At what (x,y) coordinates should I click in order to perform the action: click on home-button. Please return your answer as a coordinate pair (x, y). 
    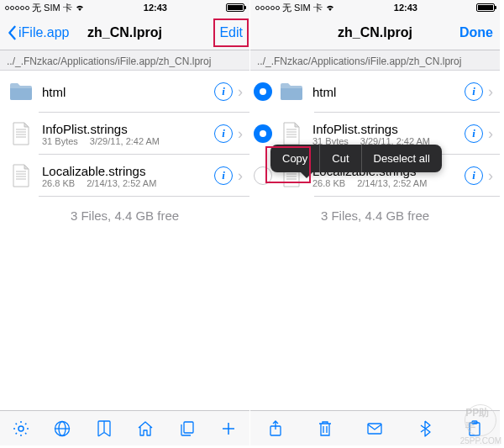
    Looking at the image, I should click on (145, 429).